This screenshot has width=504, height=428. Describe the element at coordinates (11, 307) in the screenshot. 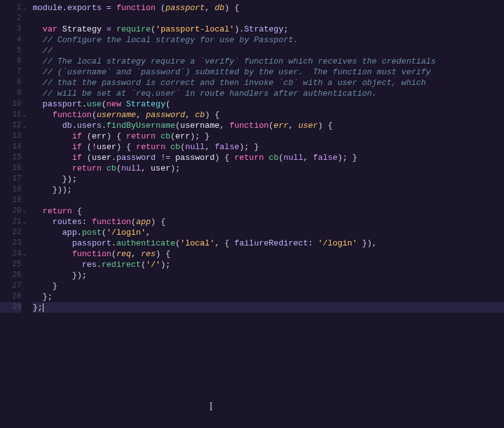

I see `line-number: 29` at that location.